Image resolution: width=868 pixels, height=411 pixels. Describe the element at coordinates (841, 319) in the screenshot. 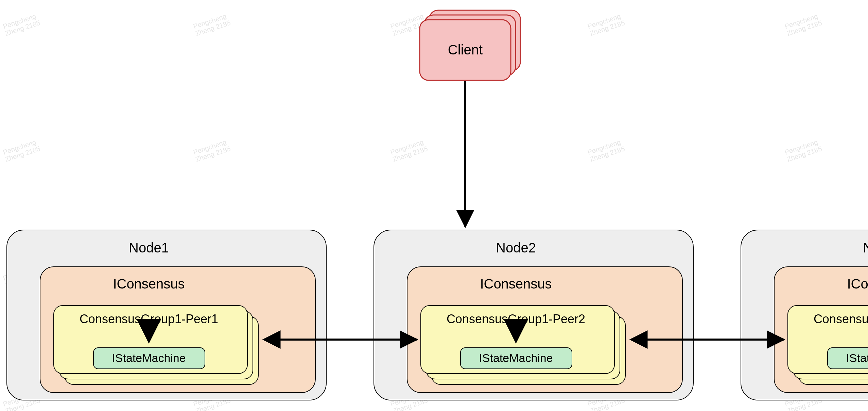

I see `node3-peer-label: ConsensusGroup1-Peer3` at that location.